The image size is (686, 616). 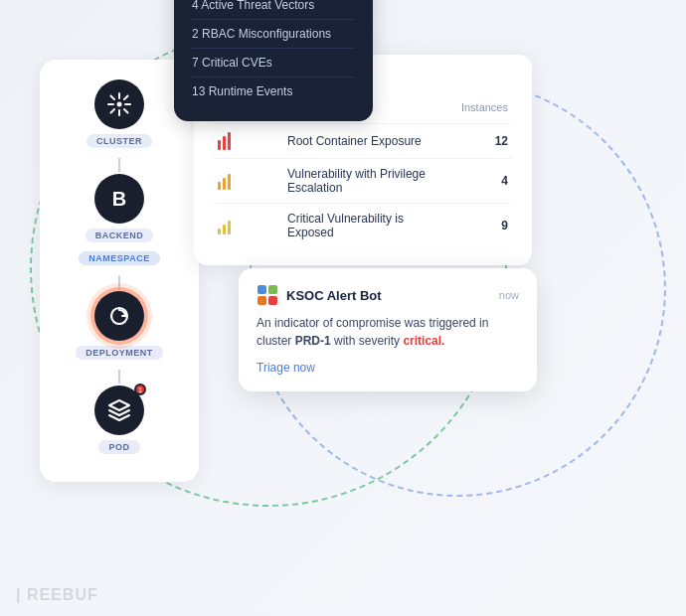 What do you see at coordinates (273, 10) in the screenshot?
I see `list-item: 4 Active Threat Vectors` at bounding box center [273, 10].